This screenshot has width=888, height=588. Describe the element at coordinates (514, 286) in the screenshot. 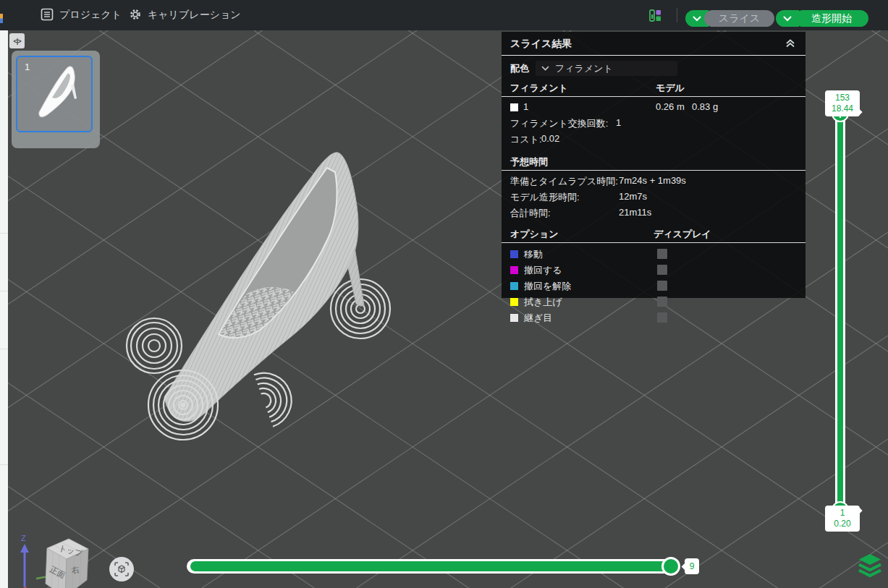

I see `unretract-color-swatch` at that location.